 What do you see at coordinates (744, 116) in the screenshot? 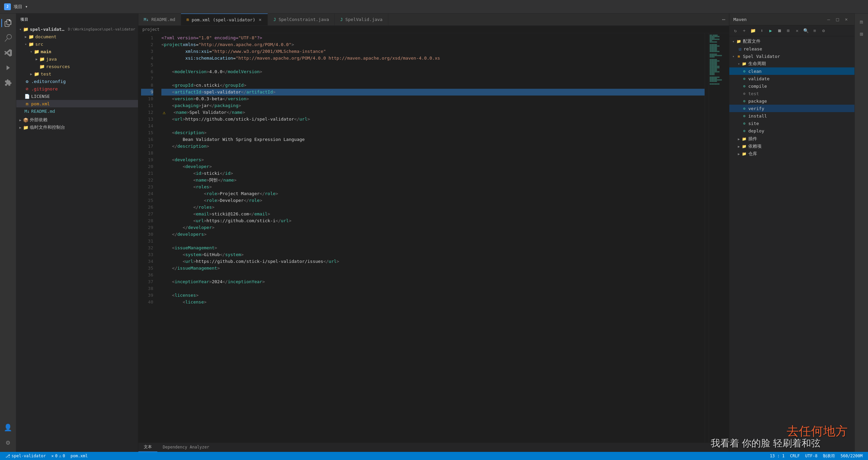
I see `install-icon: ⚙` at bounding box center [744, 116].